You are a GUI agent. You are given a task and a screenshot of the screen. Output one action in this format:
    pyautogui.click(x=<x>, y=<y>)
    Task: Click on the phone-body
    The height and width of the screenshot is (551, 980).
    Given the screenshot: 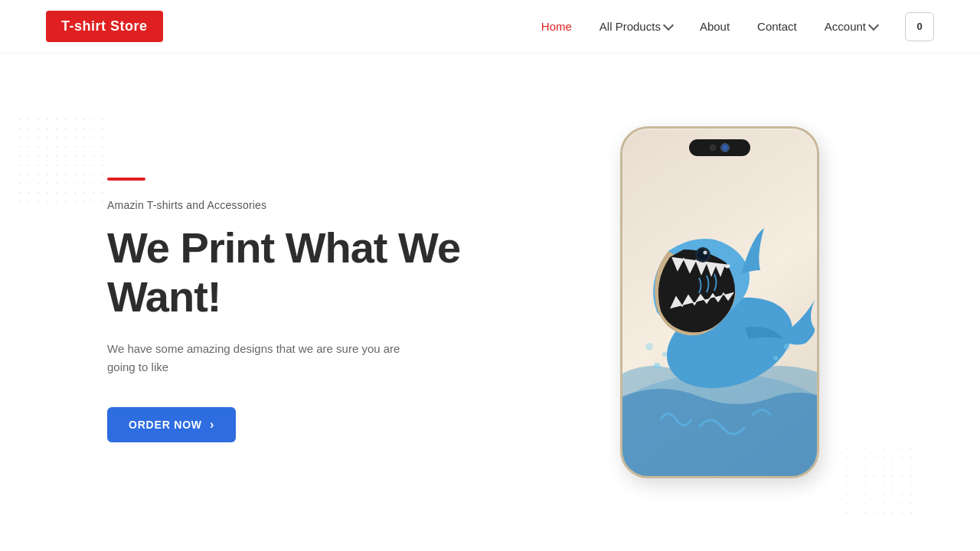 What is the action you would take?
    pyautogui.click(x=720, y=302)
    